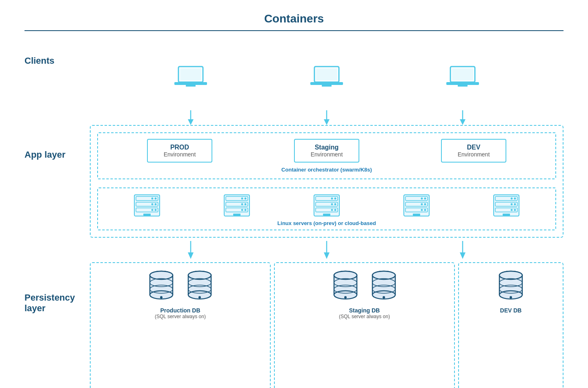 The width and height of the screenshot is (588, 388). Describe the element at coordinates (511, 286) in the screenshot. I see `dev-db-row` at that location.